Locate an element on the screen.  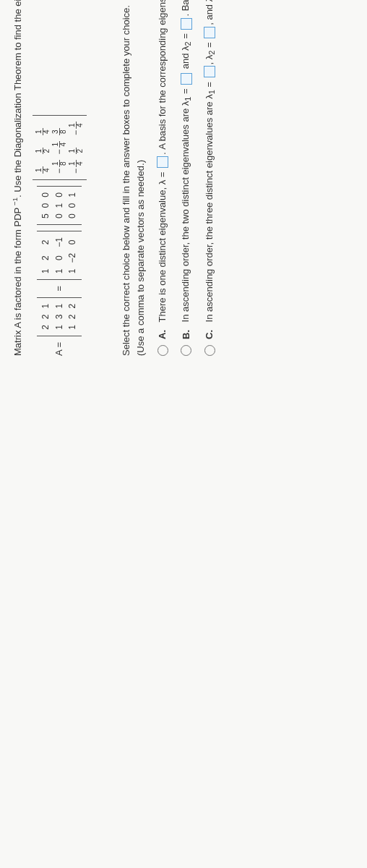
matrix-A: 221 131 122 is located at coordinates (59, 317).